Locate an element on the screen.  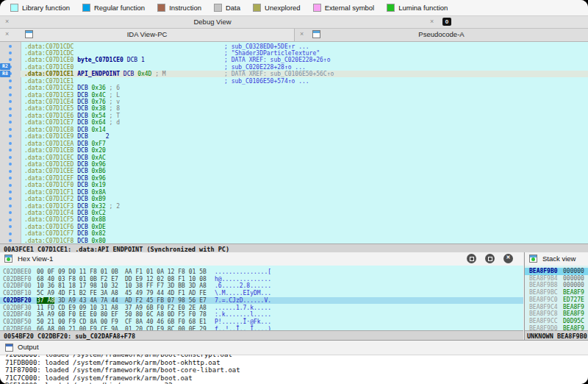
disasm-line: .data:C07D1CEE DCB 0xB6 is located at coordinates (304, 171).